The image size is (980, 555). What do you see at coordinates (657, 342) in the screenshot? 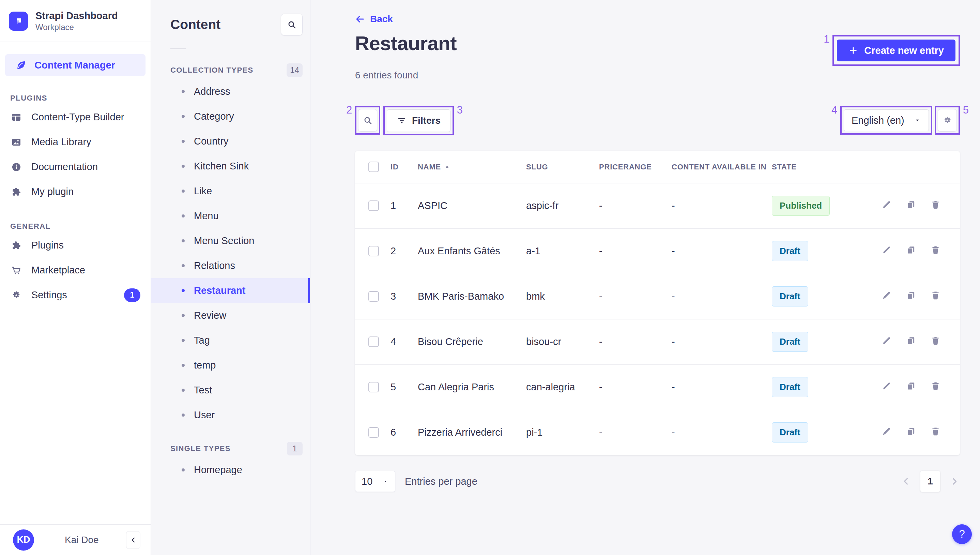
I see `table-row: 4Bisou Crêperiebisou-cr--Draft` at bounding box center [657, 342].